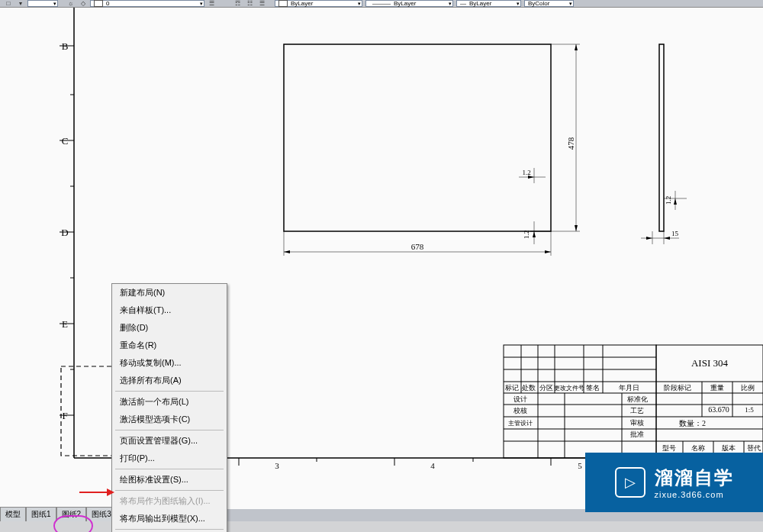  Describe the element at coordinates (64, 415) in the screenshot. I see `row-label: F` at that location.